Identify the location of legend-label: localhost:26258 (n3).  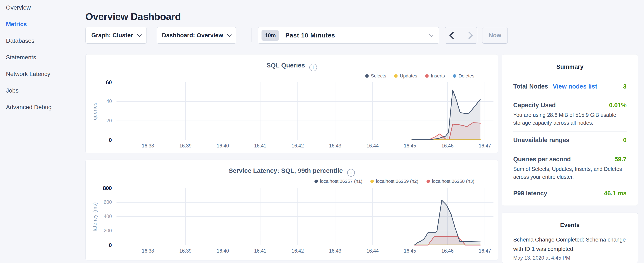
(453, 181).